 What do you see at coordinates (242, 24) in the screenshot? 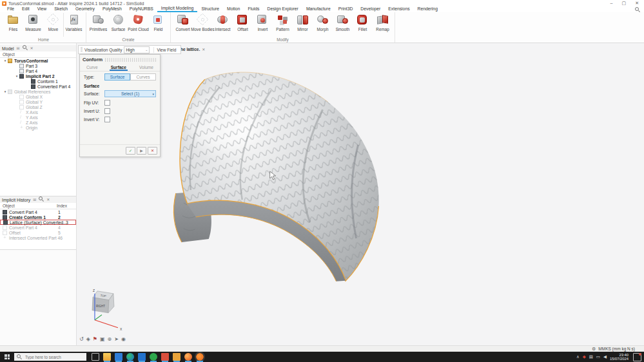
I see `ribbon-button-offset: Offset` at bounding box center [242, 24].